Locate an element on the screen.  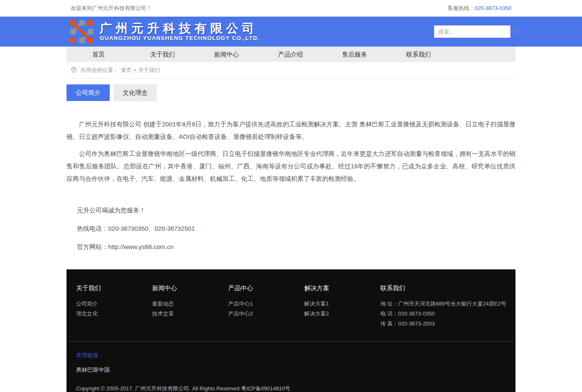
company-logo-icon is located at coordinates (82, 32).